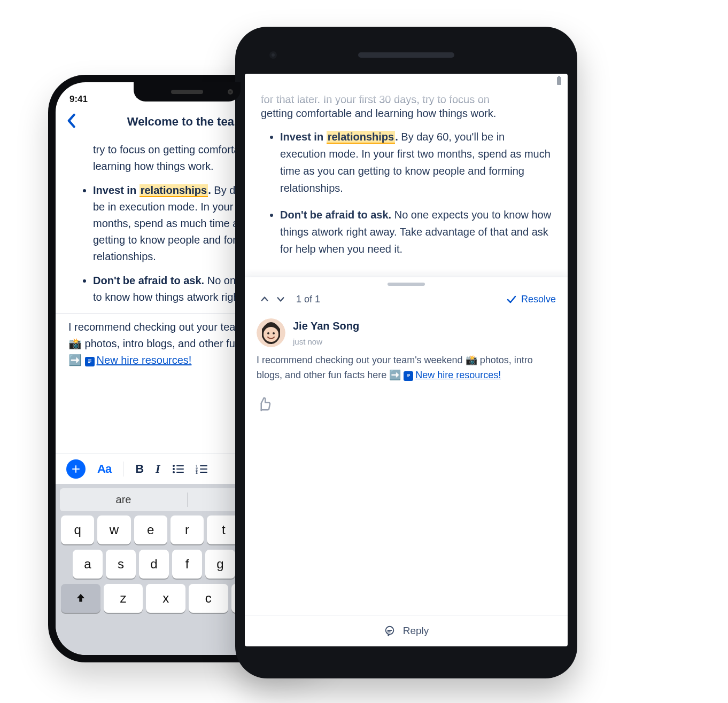  I want to click on like-button, so click(265, 404).